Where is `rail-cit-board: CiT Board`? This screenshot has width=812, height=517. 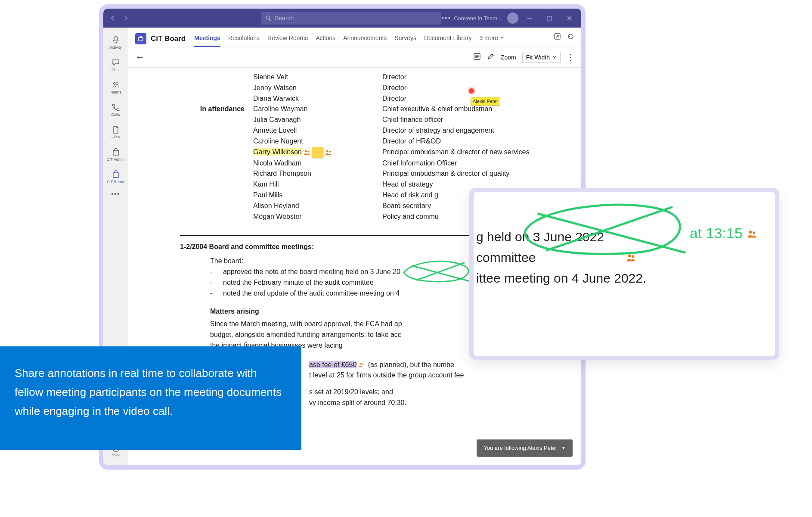
rail-cit-board: CiT Board is located at coordinates (116, 177).